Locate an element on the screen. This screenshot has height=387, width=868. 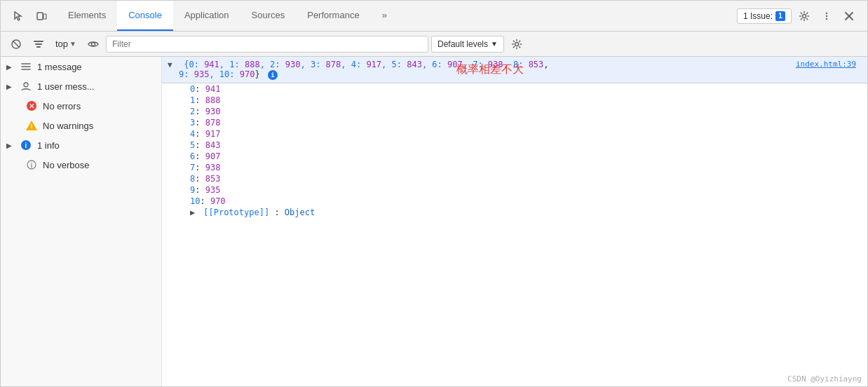
context-selector: top ▼ is located at coordinates (66, 43).